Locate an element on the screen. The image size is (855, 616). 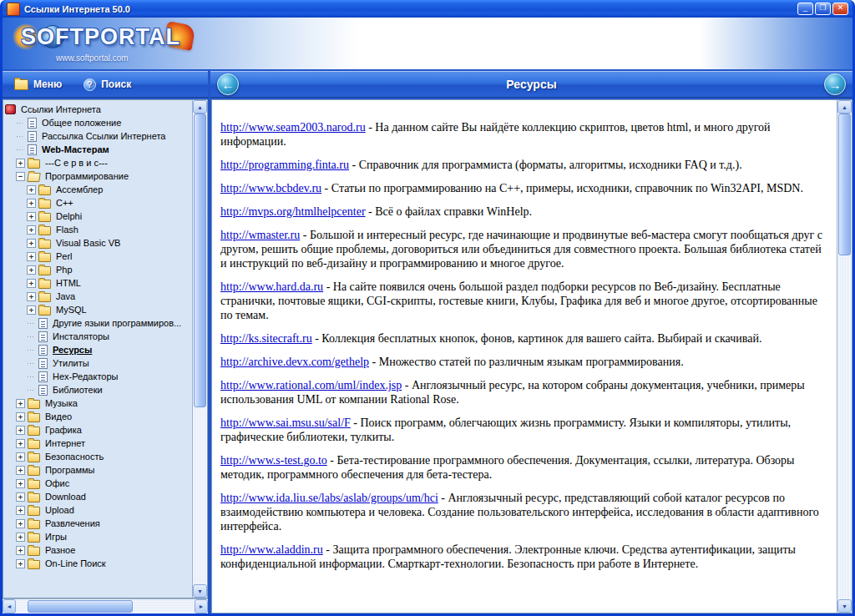
tree-item: +Java is located at coordinates (98, 296).